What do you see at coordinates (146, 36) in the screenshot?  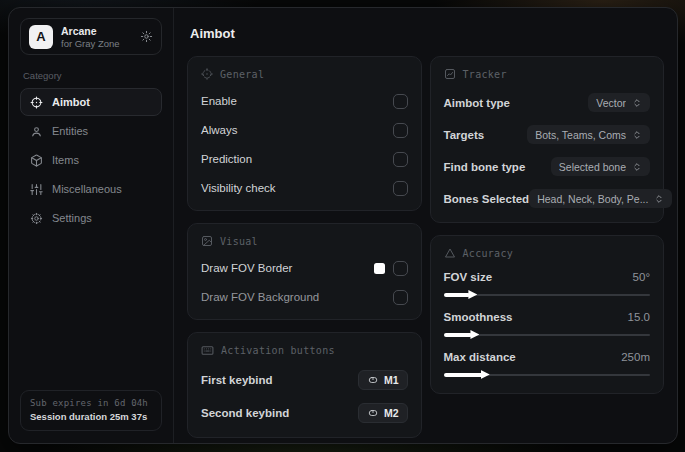 I see `header-gear-icon` at bounding box center [146, 36].